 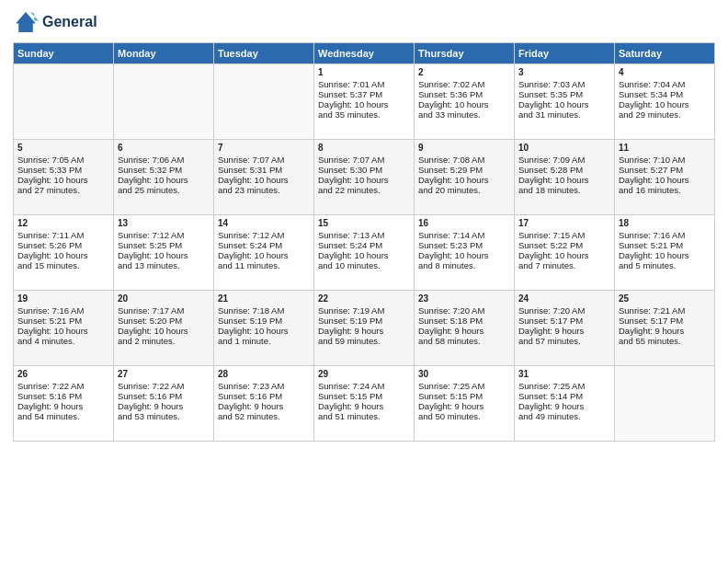 What do you see at coordinates (64, 178) in the screenshot?
I see `calendar-cell: 5Sunrise: 7:05 AMSunset: 5:33 PMDaylight…` at bounding box center [64, 178].